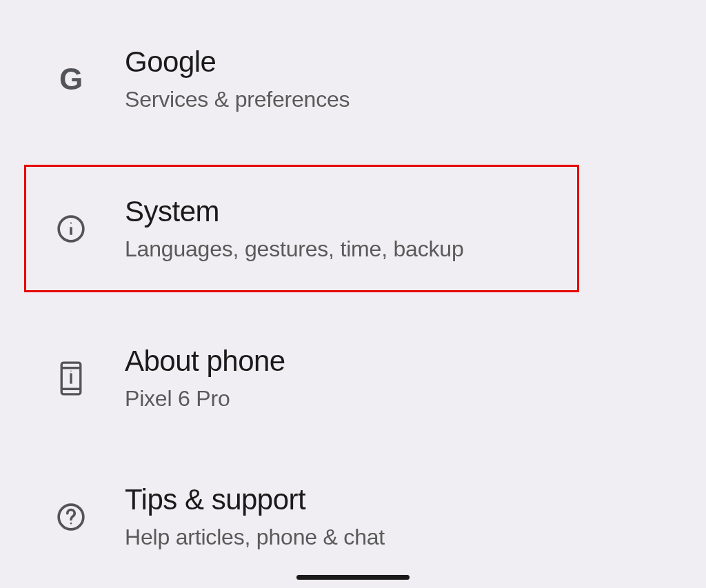 The height and width of the screenshot is (588, 706). Describe the element at coordinates (255, 538) in the screenshot. I see `setting-subtitle: Help articles, phone & chat` at that location.